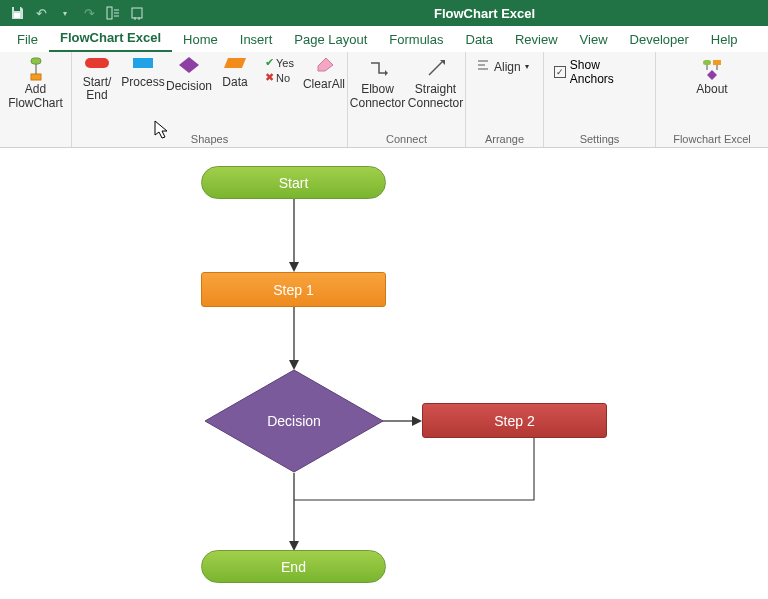 The height and width of the screenshot is (599, 768). I want to click on settings-group-label: Settings, so click(600, 138).